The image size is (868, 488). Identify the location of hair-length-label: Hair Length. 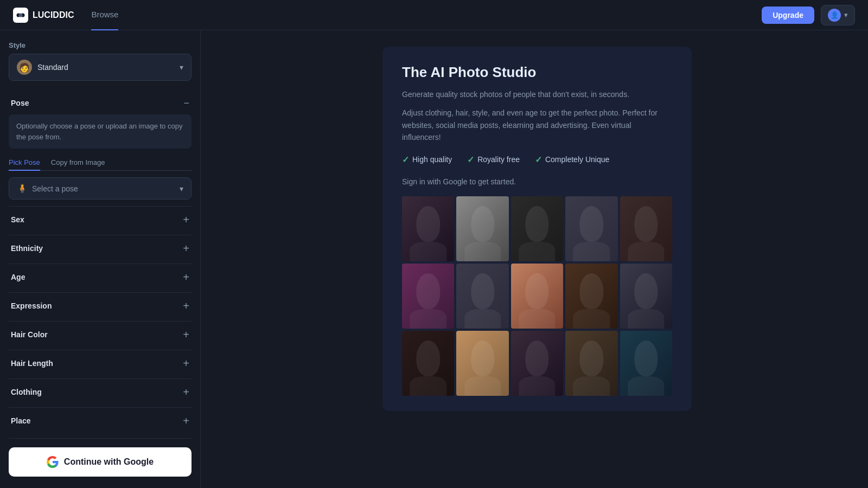
(32, 363).